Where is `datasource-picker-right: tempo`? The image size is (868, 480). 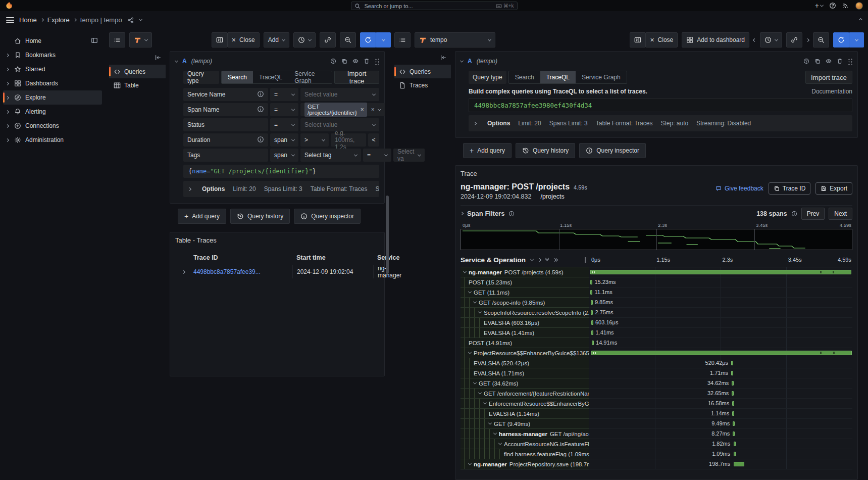
datasource-picker-right: tempo is located at coordinates (455, 40).